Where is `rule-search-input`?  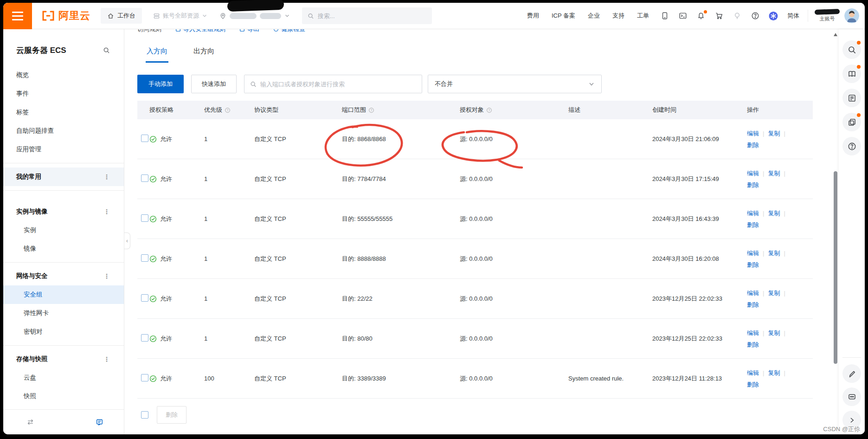
rule-search-input is located at coordinates (338, 84).